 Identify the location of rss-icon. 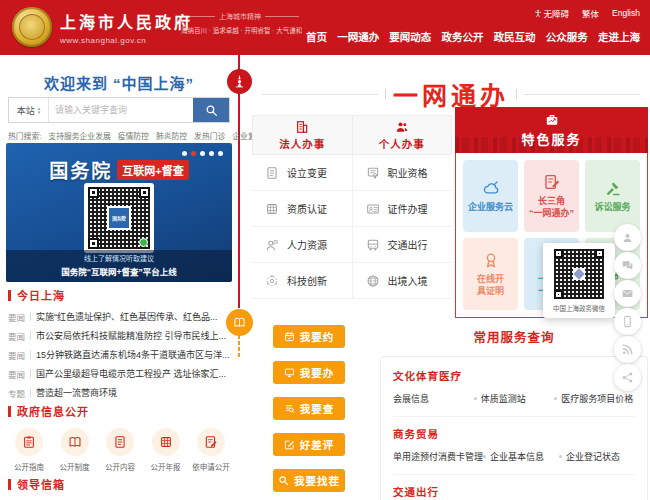
(628, 350).